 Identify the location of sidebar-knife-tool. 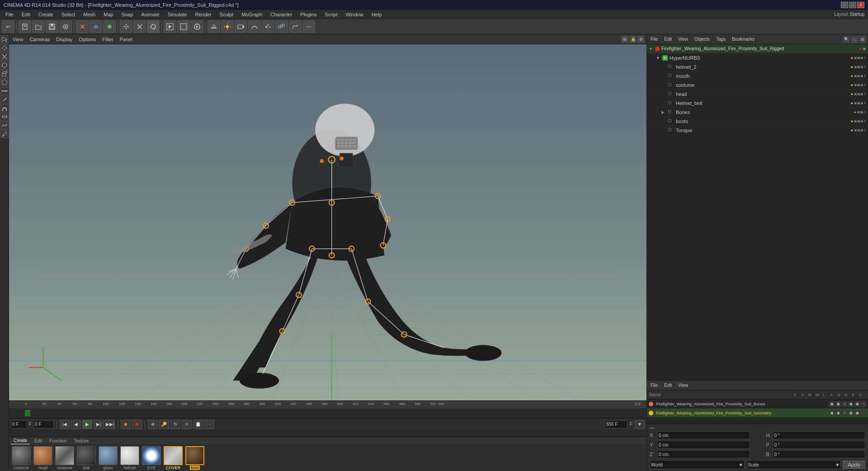
(5, 100).